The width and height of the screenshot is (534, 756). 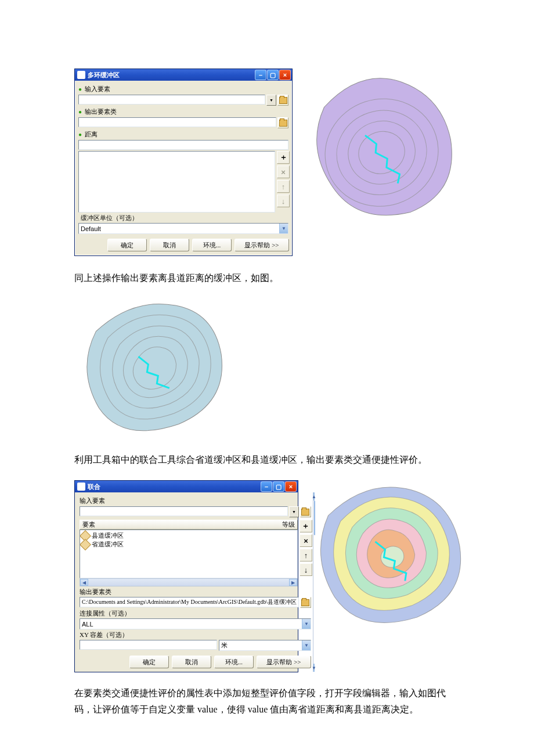 What do you see at coordinates (288, 525) in the screenshot?
I see `col-rank: 等级` at bounding box center [288, 525].